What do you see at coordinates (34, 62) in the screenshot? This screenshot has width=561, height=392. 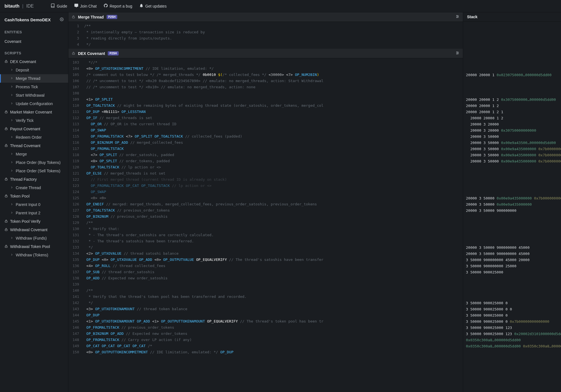 I see `tree-parent: DEX Covenant` at bounding box center [34, 62].